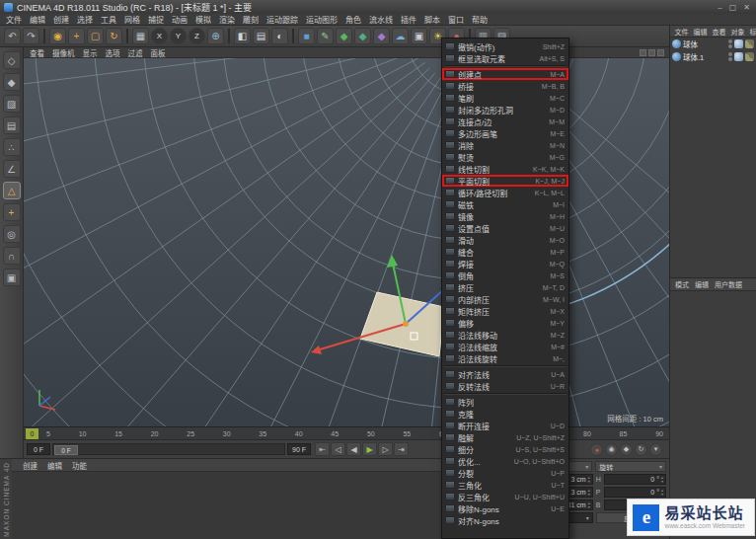  Describe the element at coordinates (369, 449) in the screenshot. I see `play-button: ▶` at that location.